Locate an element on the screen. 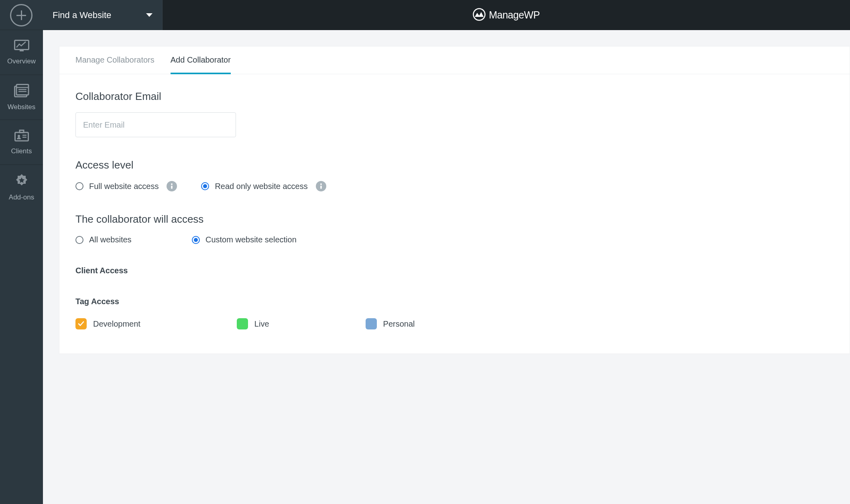  sidebar: Overview Websites is located at coordinates (22, 252).